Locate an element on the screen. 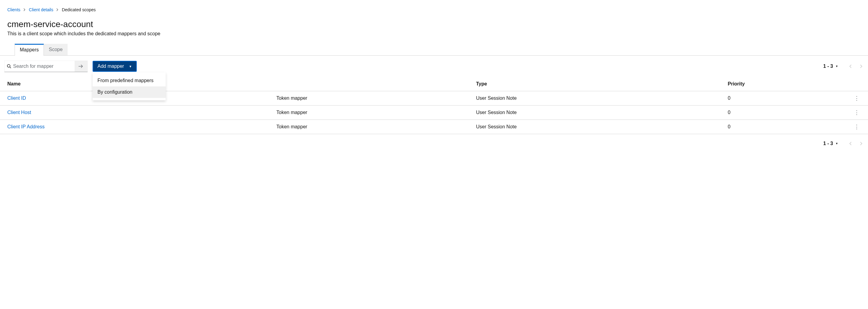 The height and width of the screenshot is (309, 868). add-mapper-dropdown: From predefined mappers By configuration is located at coordinates (129, 86).